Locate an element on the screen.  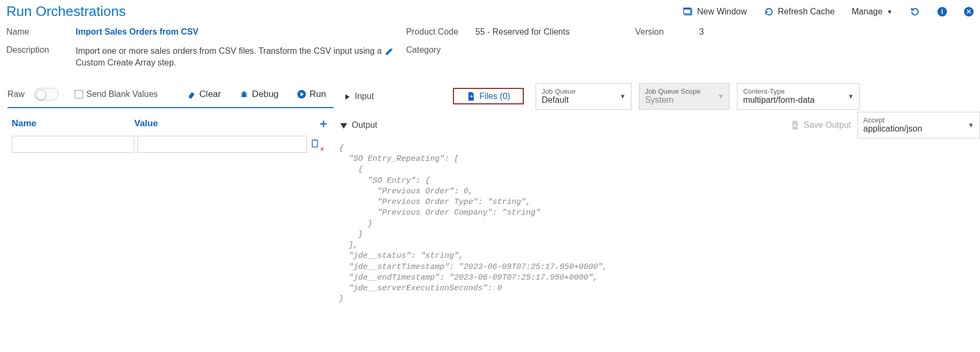
version-label: Version is located at coordinates (667, 32).